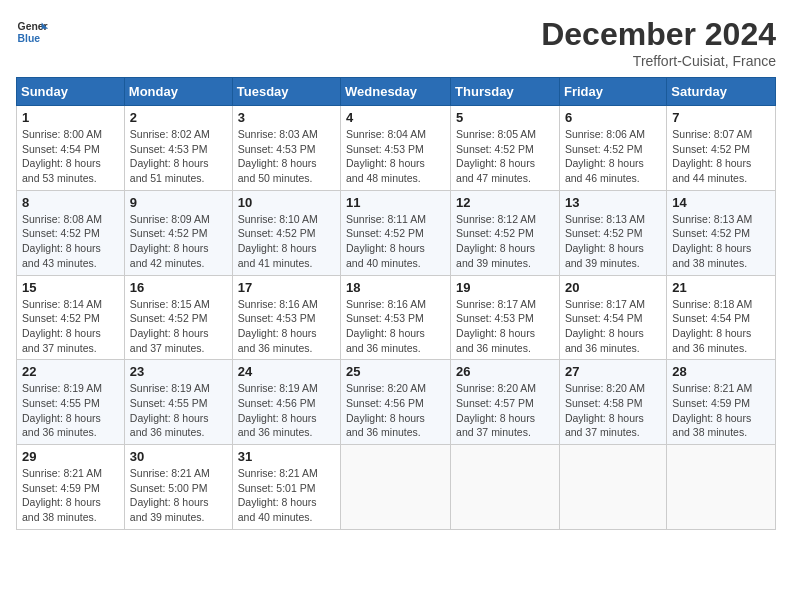 This screenshot has height=612, width=792. What do you see at coordinates (658, 61) in the screenshot?
I see `page-subtitle: Treffort-Cuisiat, France` at bounding box center [658, 61].